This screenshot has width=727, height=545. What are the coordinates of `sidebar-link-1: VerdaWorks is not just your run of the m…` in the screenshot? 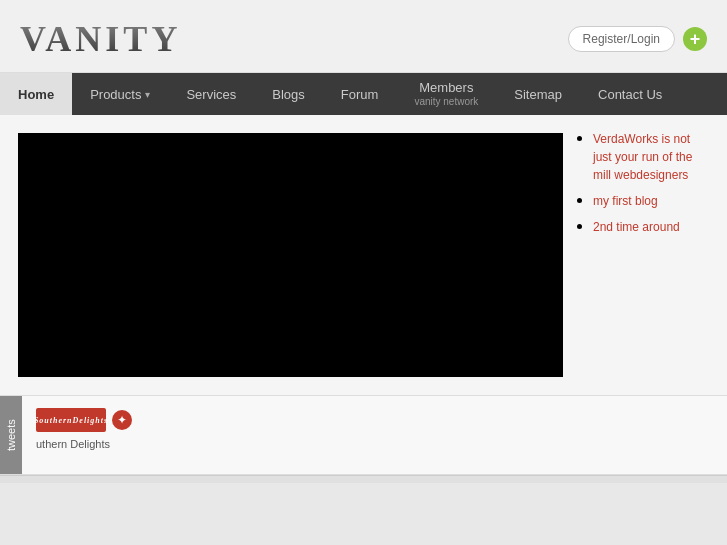 It's located at (642, 157).